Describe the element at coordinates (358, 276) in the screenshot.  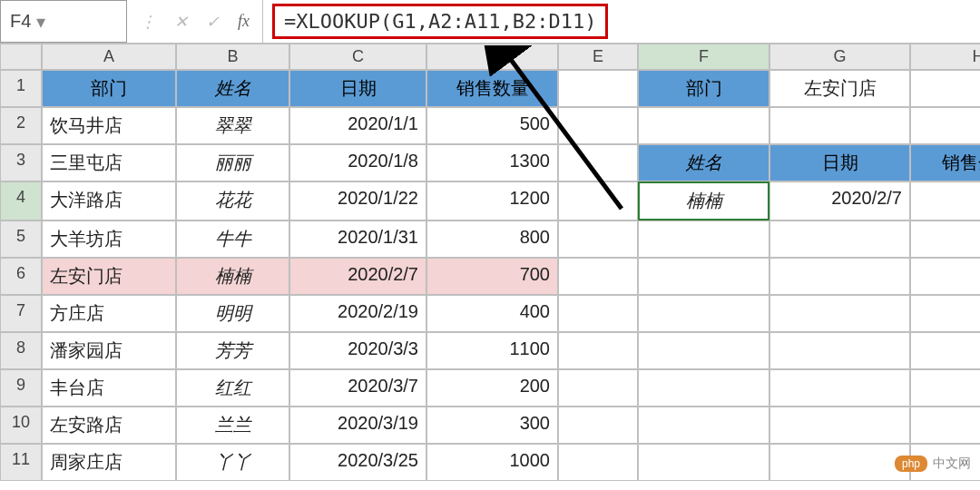
I see `cell-C6: 2020/2/7` at that location.